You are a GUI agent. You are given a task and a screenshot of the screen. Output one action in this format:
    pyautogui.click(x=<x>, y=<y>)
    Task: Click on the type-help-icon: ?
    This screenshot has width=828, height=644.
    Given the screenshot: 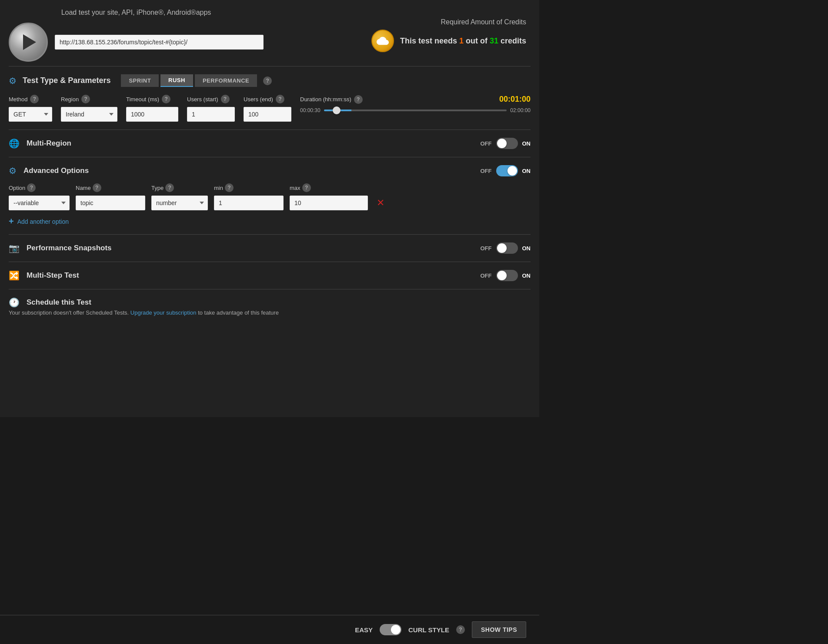 What is the action you would take?
    pyautogui.click(x=170, y=188)
    